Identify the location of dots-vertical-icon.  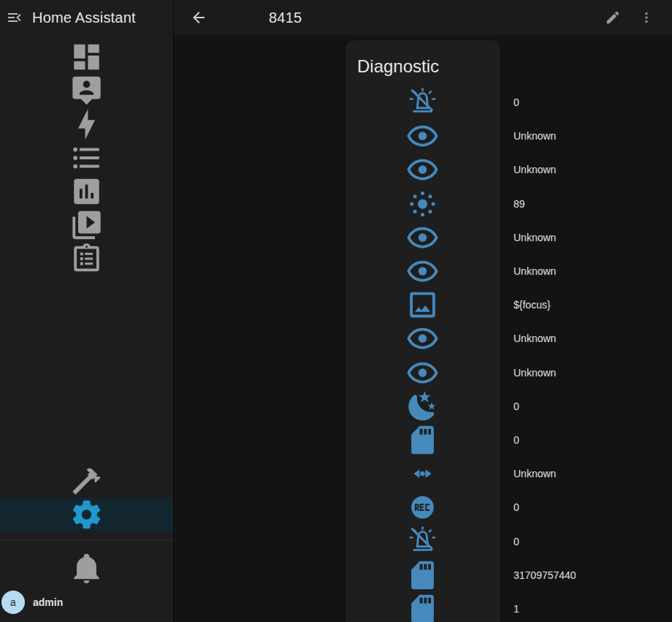
(646, 18).